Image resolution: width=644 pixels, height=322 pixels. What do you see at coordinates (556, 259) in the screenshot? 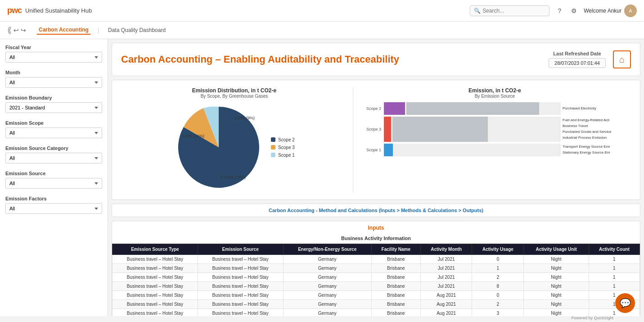
I see `cell-0-6: Night` at bounding box center [556, 259].